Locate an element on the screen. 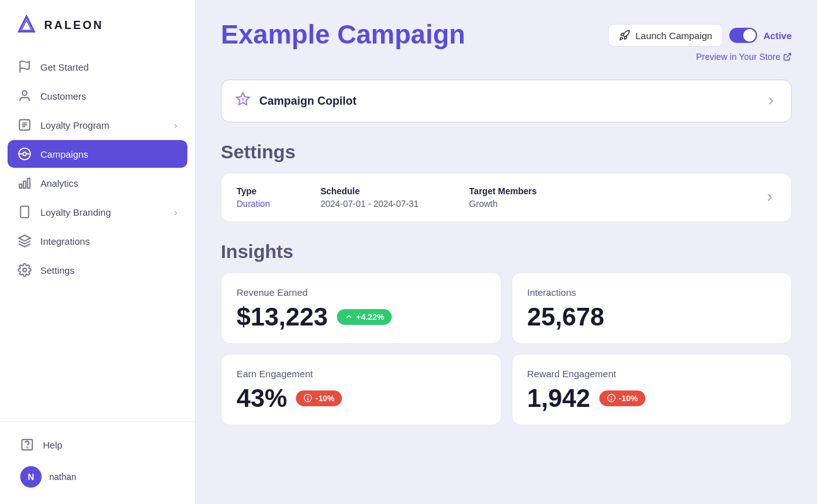 This screenshot has width=817, height=504. insight-value-row: 43% -10% is located at coordinates (361, 398).